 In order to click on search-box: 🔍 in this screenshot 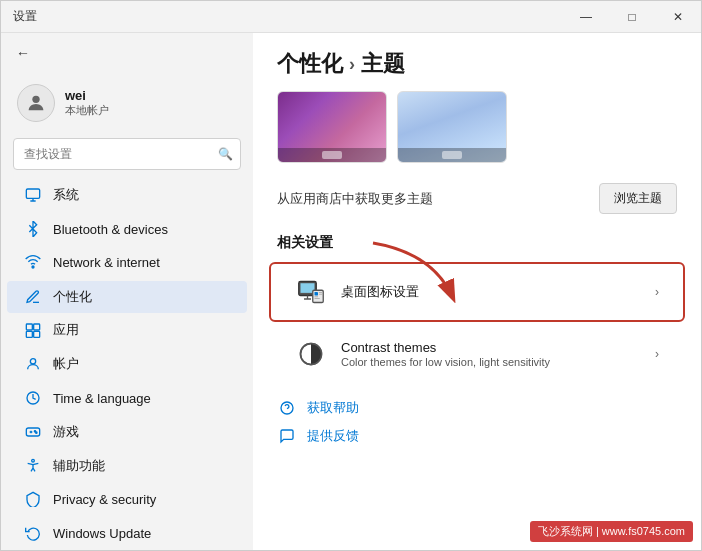, I will do `click(127, 154)`.